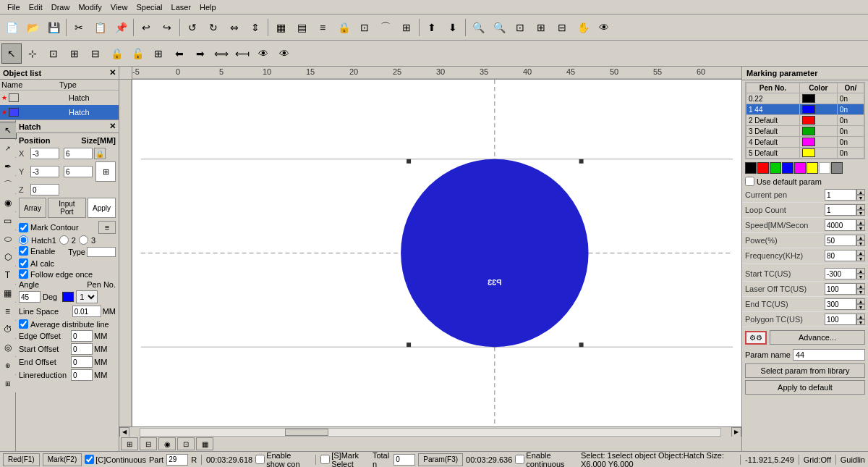  I want to click on ai-calc-check, so click(23, 264).